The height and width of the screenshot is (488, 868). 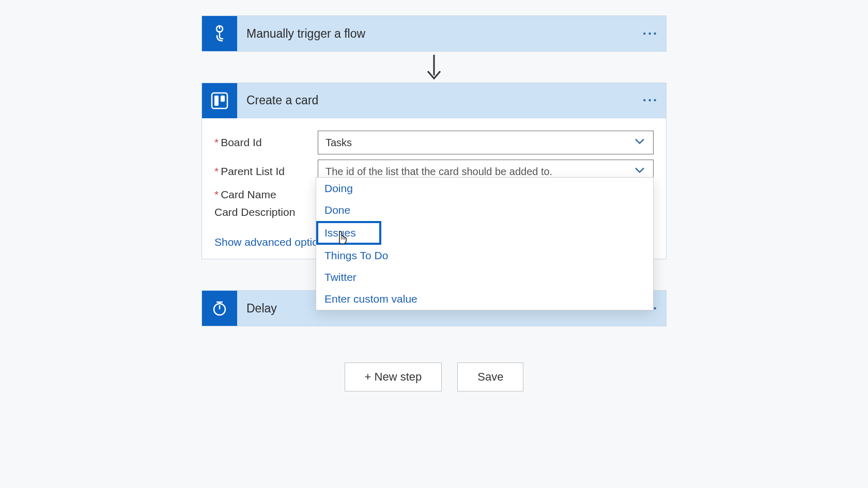 What do you see at coordinates (266, 143) in the screenshot?
I see `label-board-id: *Board Id` at bounding box center [266, 143].